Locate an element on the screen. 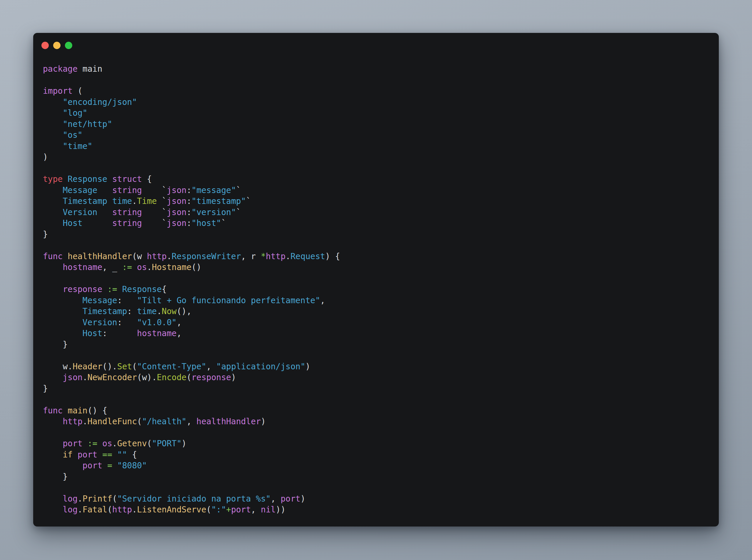  code-token: , r is located at coordinates (251, 256).